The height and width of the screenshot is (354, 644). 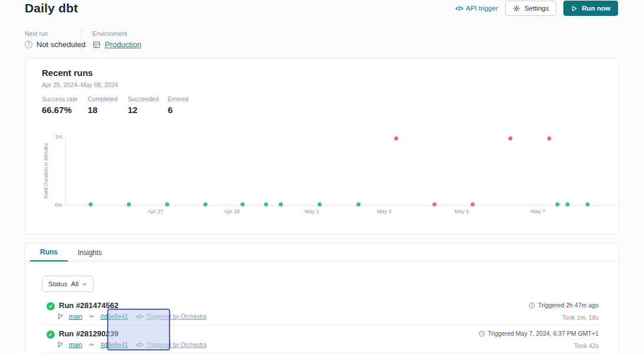 What do you see at coordinates (144, 105) in the screenshot?
I see `stat-succeeded: Succeeded 12` at bounding box center [144, 105].